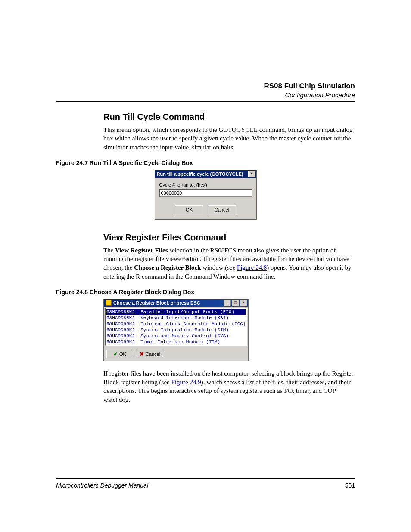 The image size is (411, 532). Describe the element at coordinates (176, 324) in the screenshot. I see `list-item: 68HC908RK2 Internal Clock Generator Modu…` at that location.